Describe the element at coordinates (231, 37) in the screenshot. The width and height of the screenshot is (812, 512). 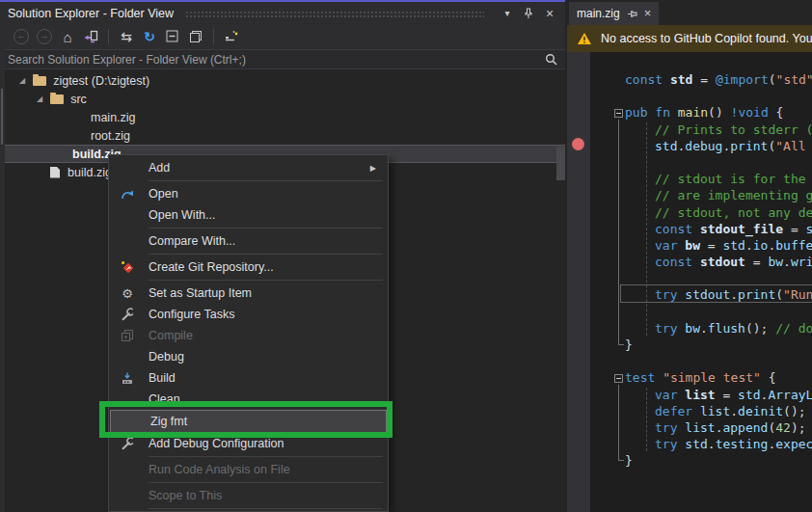
I see `solution-filter-icon` at that location.